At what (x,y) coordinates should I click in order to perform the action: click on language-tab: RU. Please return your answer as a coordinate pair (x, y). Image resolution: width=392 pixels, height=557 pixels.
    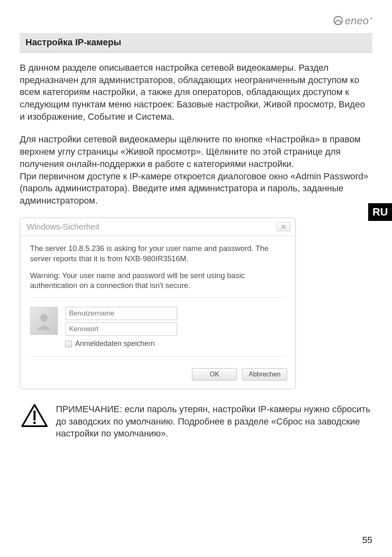
    Looking at the image, I should click on (380, 212).